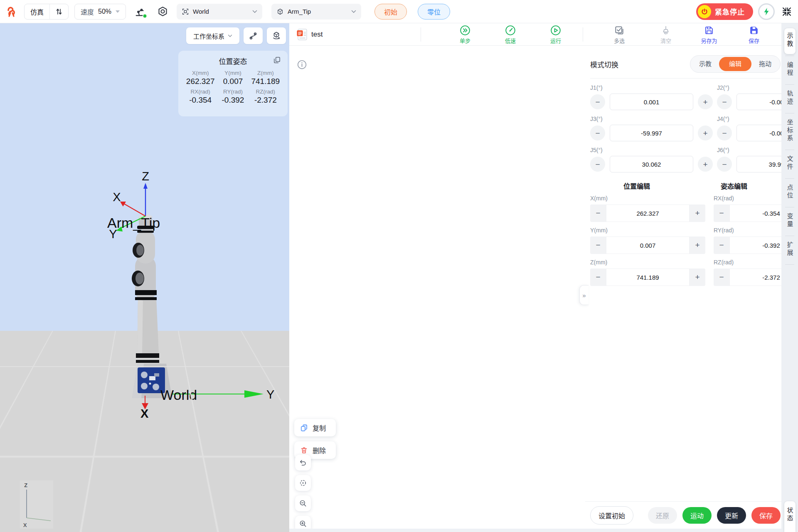 The height and width of the screenshot is (532, 798). What do you see at coordinates (556, 35) in the screenshot?
I see `run-button: 运行` at bounding box center [556, 35].